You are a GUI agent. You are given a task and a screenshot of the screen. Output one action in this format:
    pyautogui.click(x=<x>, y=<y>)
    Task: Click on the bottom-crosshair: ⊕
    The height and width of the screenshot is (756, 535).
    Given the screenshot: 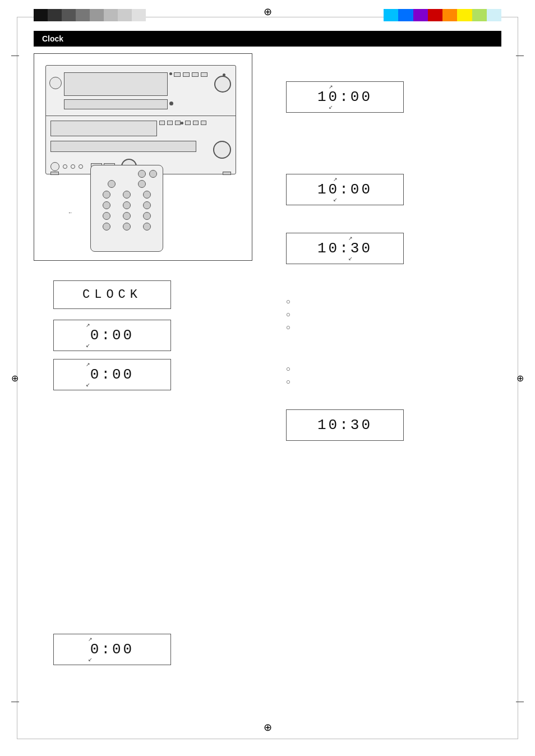 What is the action you would take?
    pyautogui.click(x=268, y=727)
    